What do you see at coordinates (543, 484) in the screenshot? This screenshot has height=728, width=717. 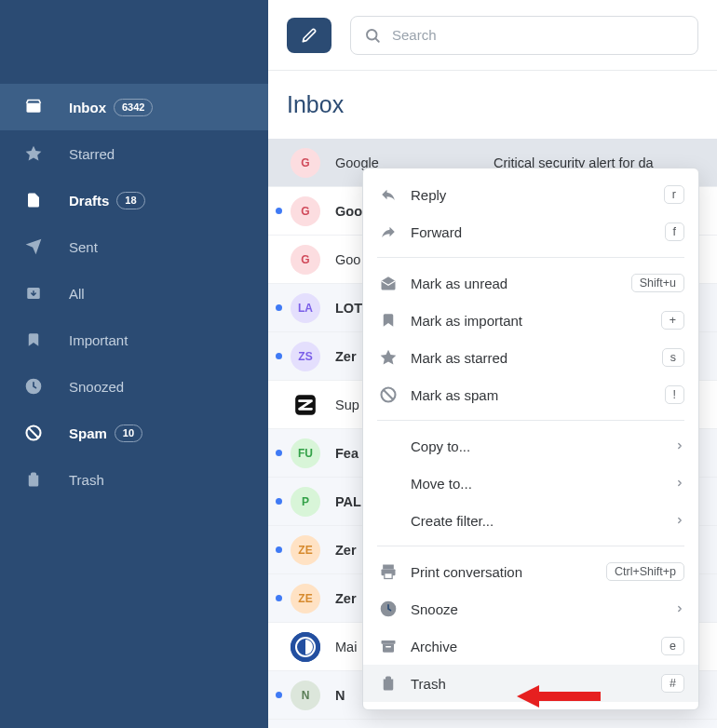 I see `menu-item-label: Move to...` at bounding box center [543, 484].